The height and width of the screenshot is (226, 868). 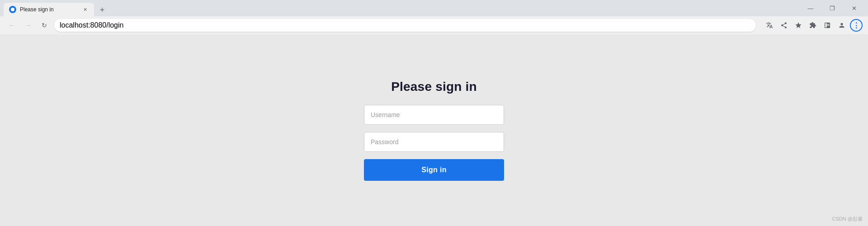 What do you see at coordinates (832, 8) in the screenshot?
I see `restore-button: ❐` at bounding box center [832, 8].